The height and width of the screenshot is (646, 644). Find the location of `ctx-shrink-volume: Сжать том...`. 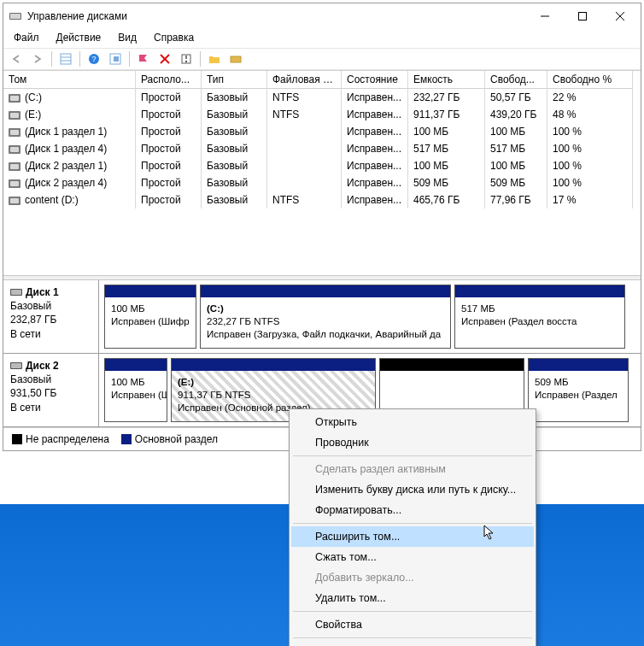

ctx-shrink-volume: Сжать том... is located at coordinates (413, 557).